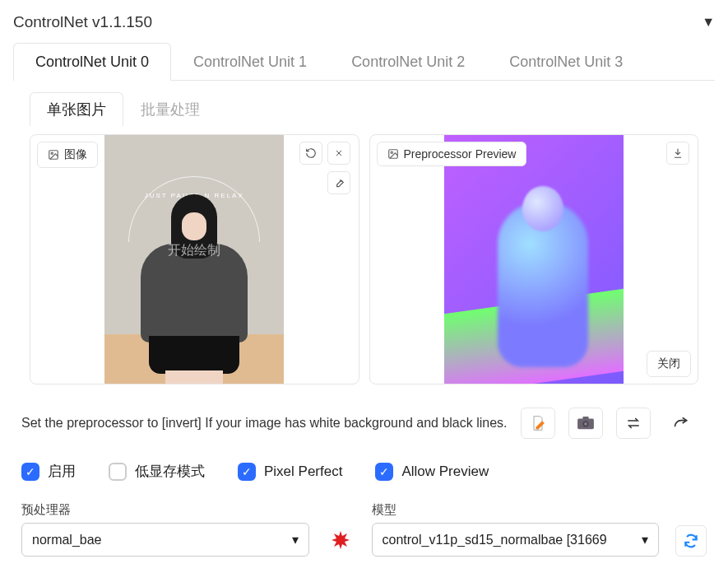  Describe the element at coordinates (681, 423) in the screenshot. I see `send-button` at that location.